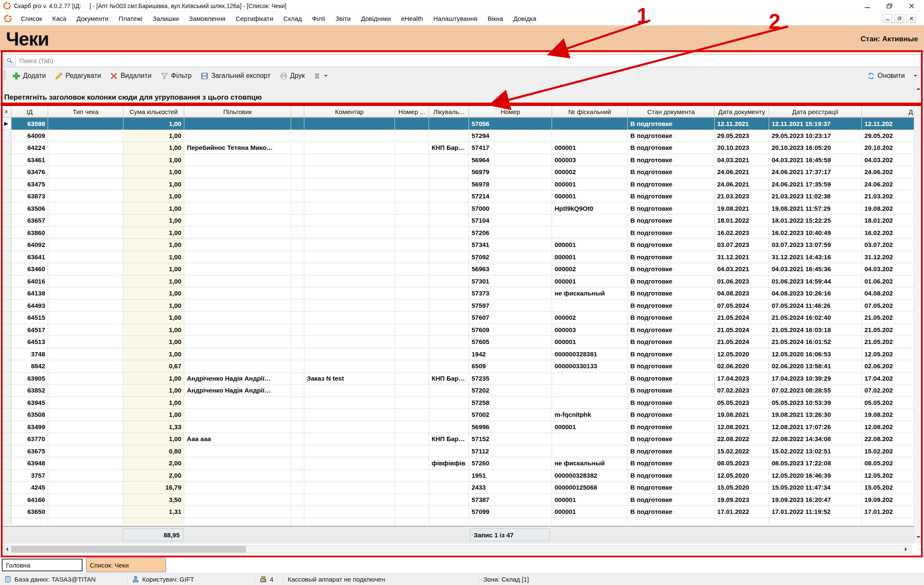 The image size is (924, 585). I want to click on table-row: 636411,0057092000001В подготовке31.12.20…, so click(458, 257).